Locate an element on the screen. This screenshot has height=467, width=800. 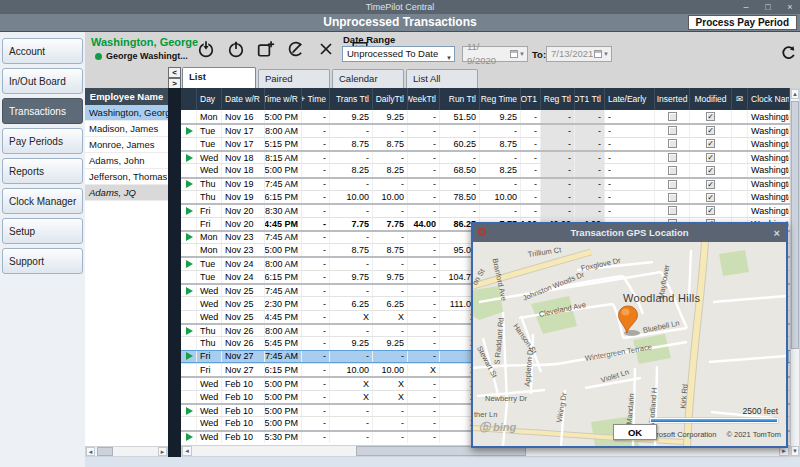
edit-transaction-icon is located at coordinates (296, 49).